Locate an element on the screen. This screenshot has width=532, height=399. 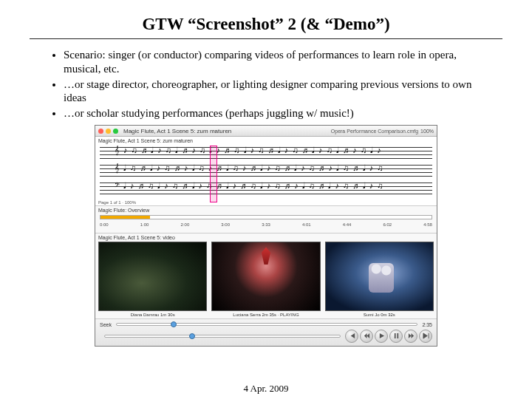
tick-label: 0:00 is located at coordinates (104, 226).